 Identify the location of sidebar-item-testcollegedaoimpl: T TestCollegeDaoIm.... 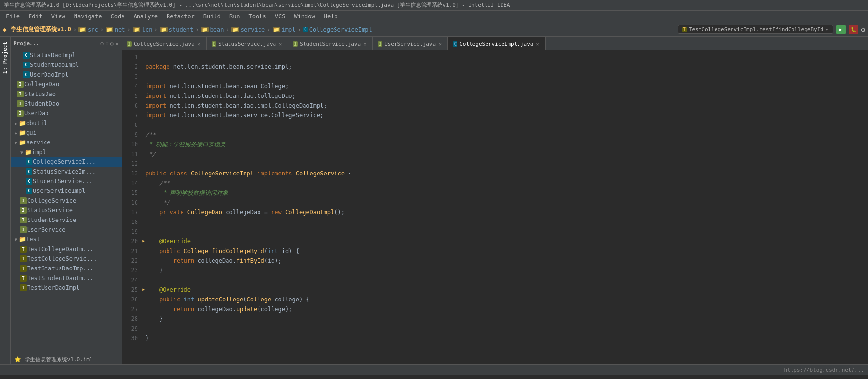
(66, 249).